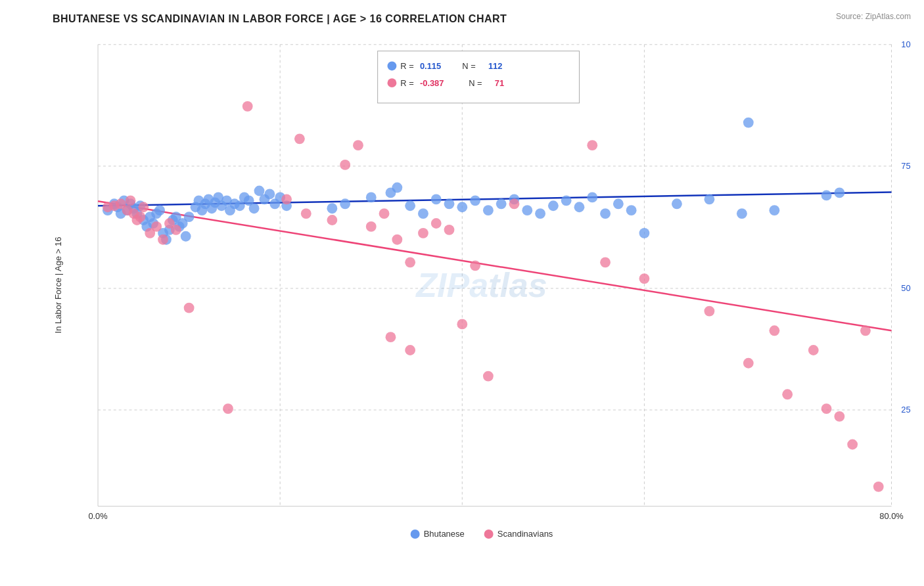  I want to click on scandinavians-label: Scandinavians, so click(526, 533).